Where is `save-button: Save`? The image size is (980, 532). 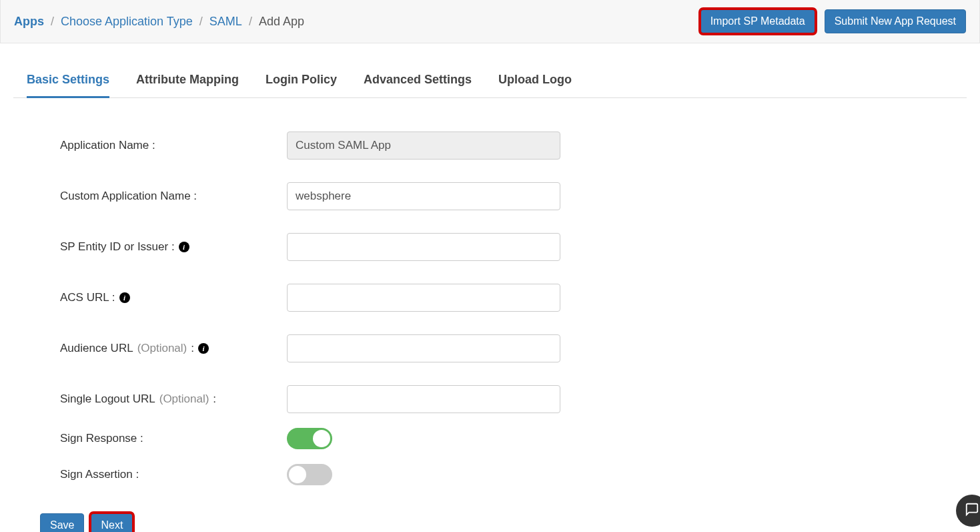 save-button: Save is located at coordinates (62, 523).